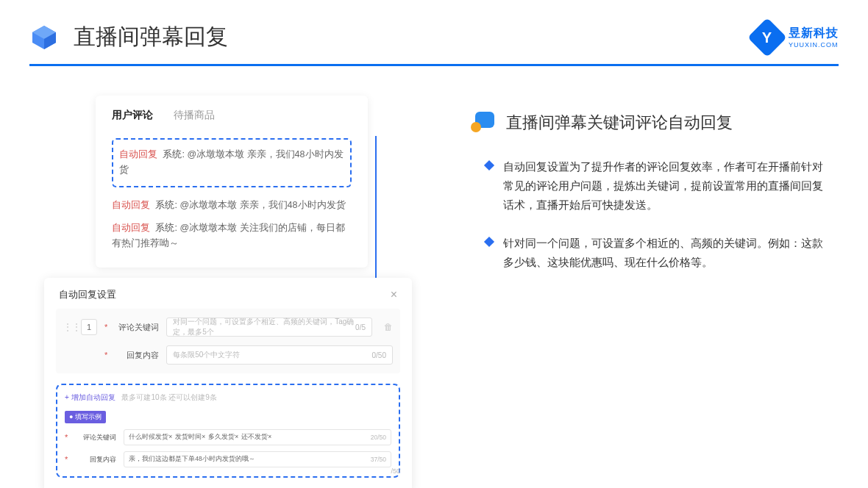  What do you see at coordinates (262, 205) in the screenshot?
I see `comment-text: @冰墩墩本墩 亲亲，我们48小时内发货` at bounding box center [262, 205].